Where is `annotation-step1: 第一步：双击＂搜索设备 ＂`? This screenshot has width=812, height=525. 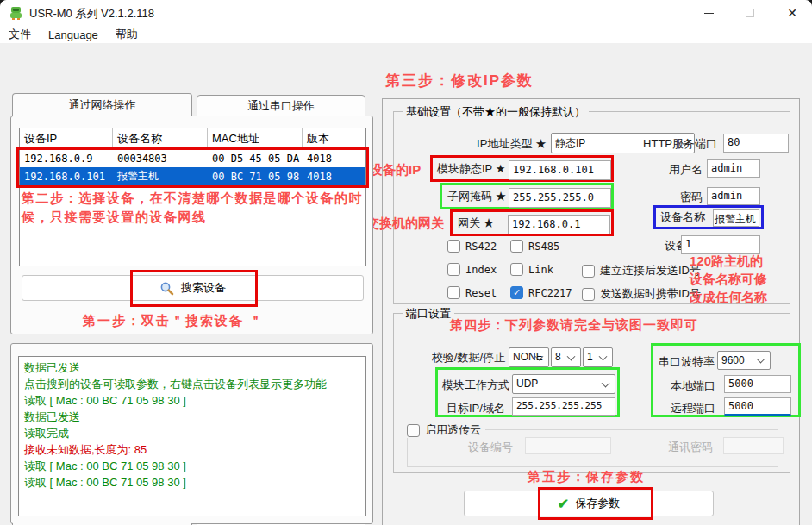
annotation-step1: 第一步：双击＂搜索设备 ＂ is located at coordinates (173, 321).